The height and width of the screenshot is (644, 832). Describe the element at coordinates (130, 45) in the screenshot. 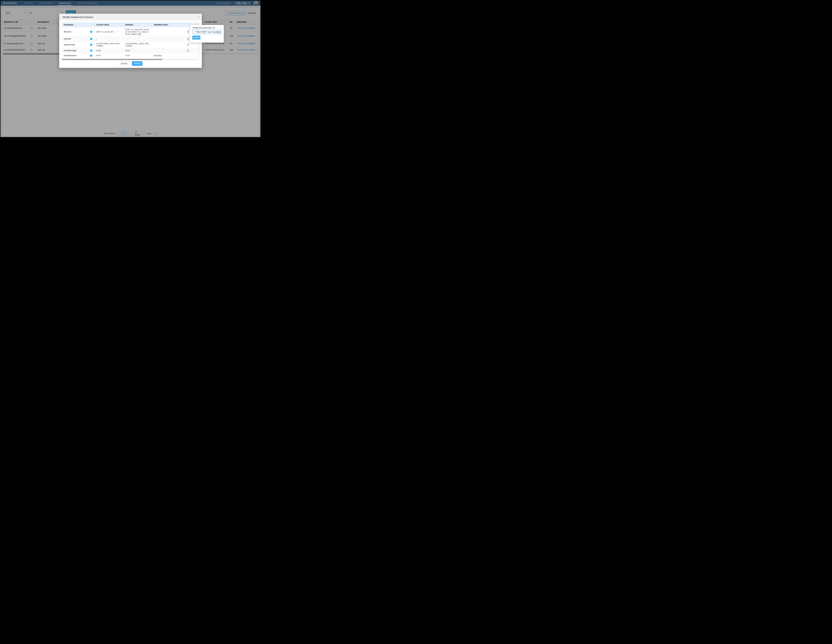

I see `param-row-valueformat: valueFormat i CLOUDCANAL_JSON_FOR_TUNNEL…` at that location.